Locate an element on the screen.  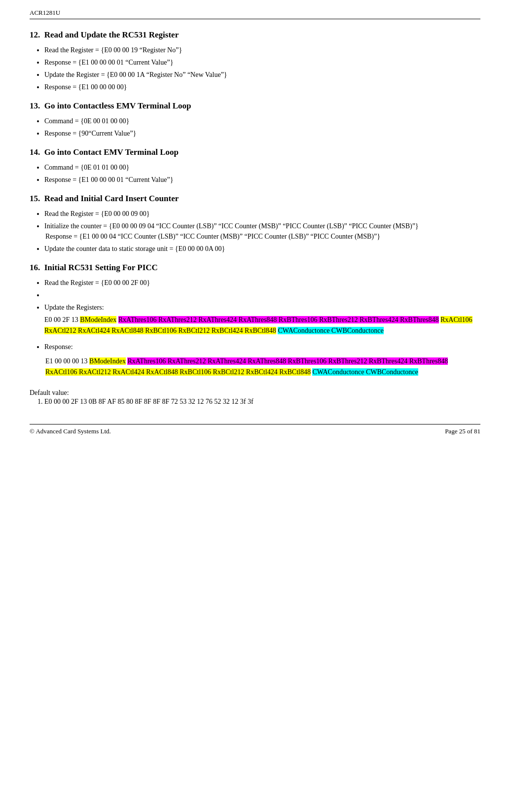
section-14-list: Command = {0E 01 01 00 00} Response = {E… is located at coordinates (262, 174).